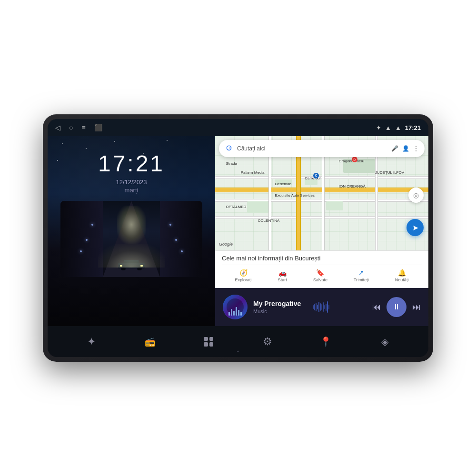  I want to click on map-section: Strada Pattern Media Carrefour Dragonul …, so click(322, 193).